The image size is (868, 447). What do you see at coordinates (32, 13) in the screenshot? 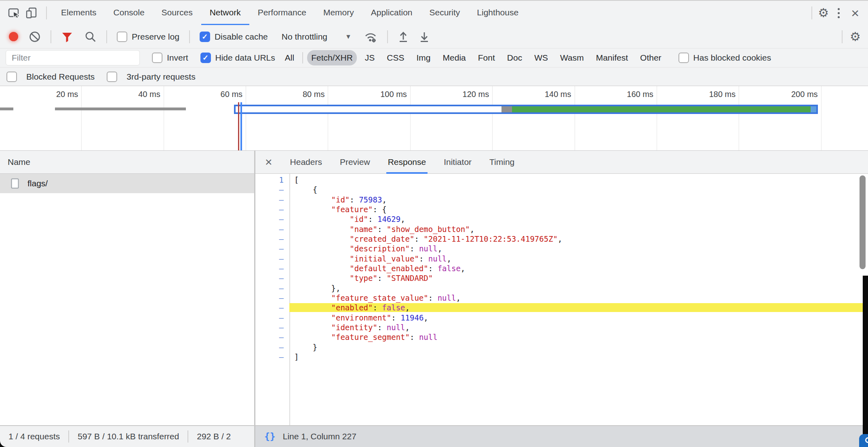
I see `device-toolbar-icon` at bounding box center [32, 13].